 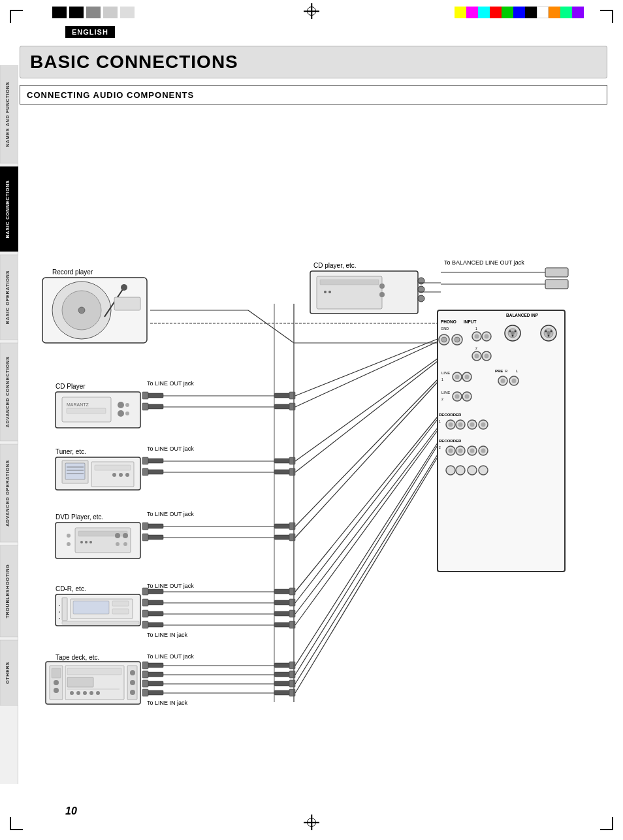 What do you see at coordinates (440, 447) in the screenshot?
I see `svg-text: 2` at bounding box center [440, 447].